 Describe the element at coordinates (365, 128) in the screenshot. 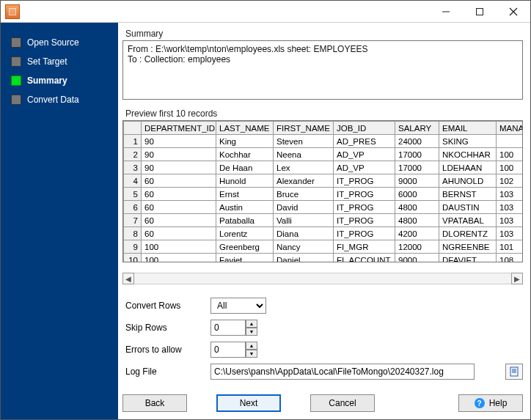

I see `column-header: JOB_ID` at that location.